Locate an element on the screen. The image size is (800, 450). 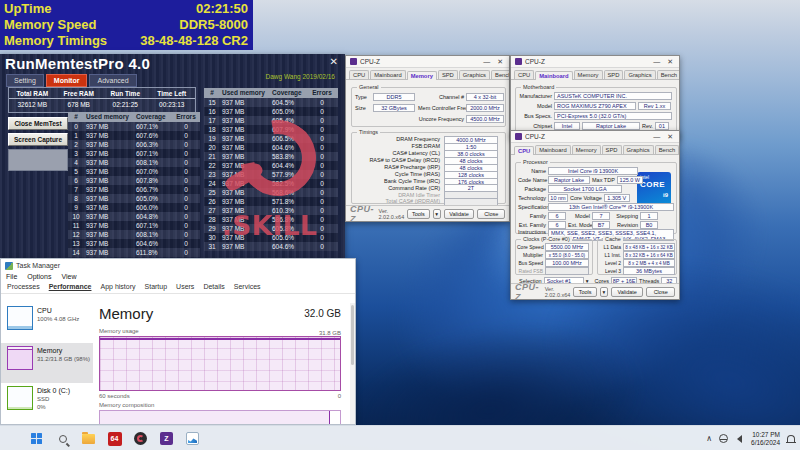
memtest-row: 24937 MB582.5%0 is located at coordinates (271, 184).